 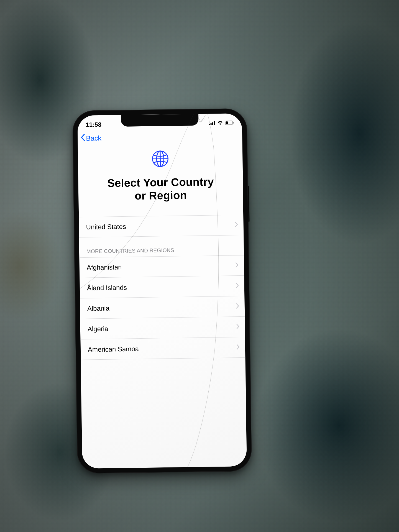 I want to click on display-notch, so click(x=160, y=120).